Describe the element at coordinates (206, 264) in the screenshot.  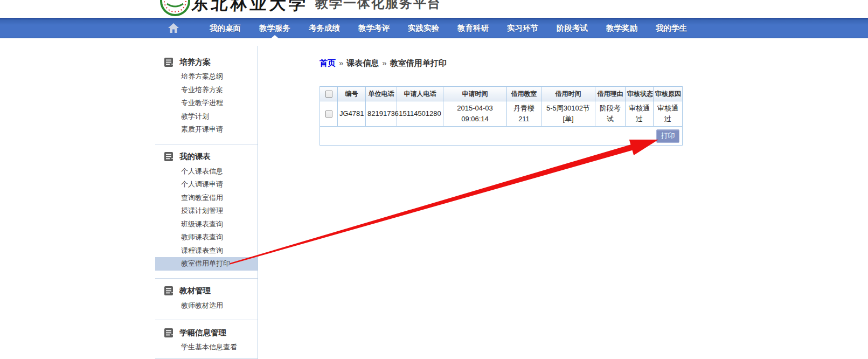
I see `sidebar-item-room-borrow-print: 教室借用单打印` at that location.